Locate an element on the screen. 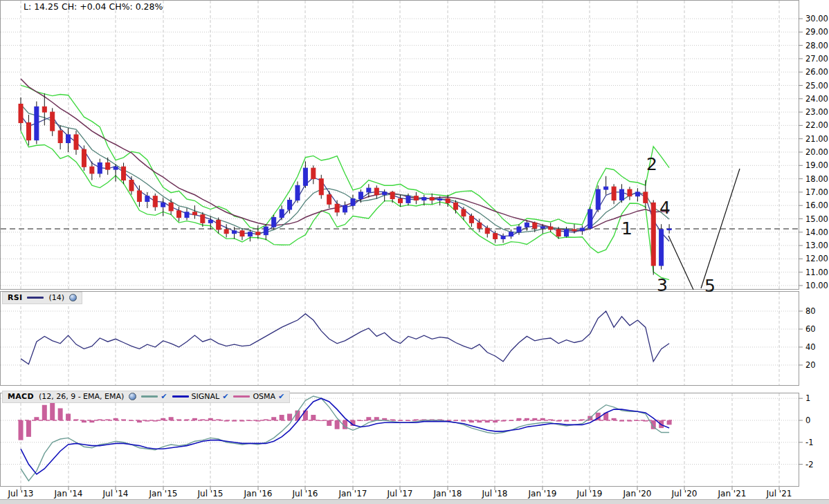  wave-label-4: 4 is located at coordinates (665, 207).